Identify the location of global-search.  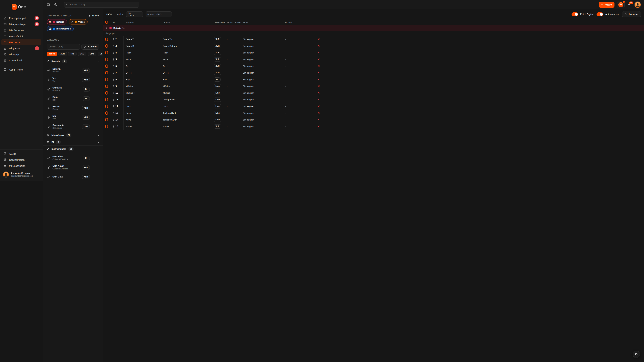
(102, 4).